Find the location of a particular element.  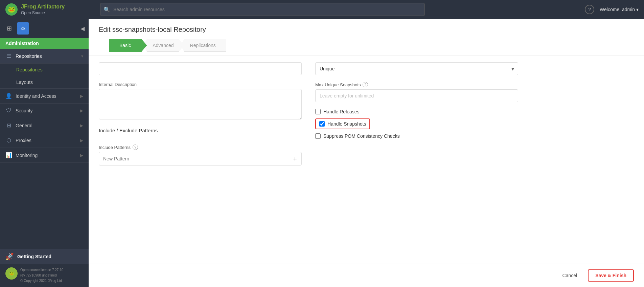

hexagon-icon: ⬡ is located at coordinates (9, 140).